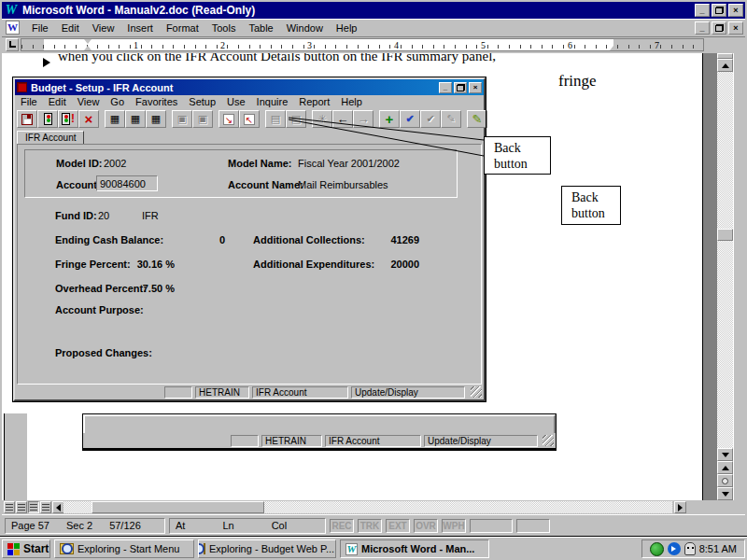 This screenshot has height=560, width=747. What do you see at coordinates (426, 526) in the screenshot?
I see `ovr-indicator: OVR` at bounding box center [426, 526].